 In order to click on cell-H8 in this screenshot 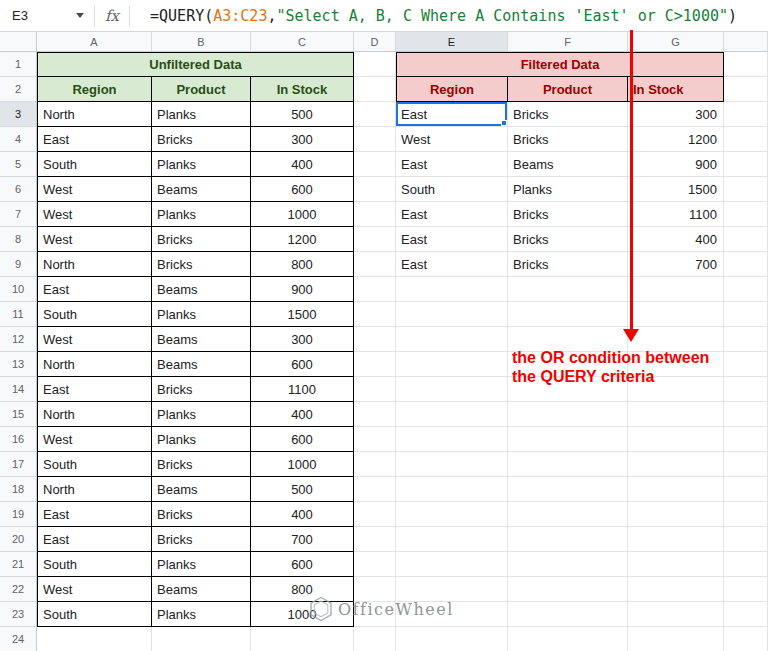, I will do `click(746, 240)`.